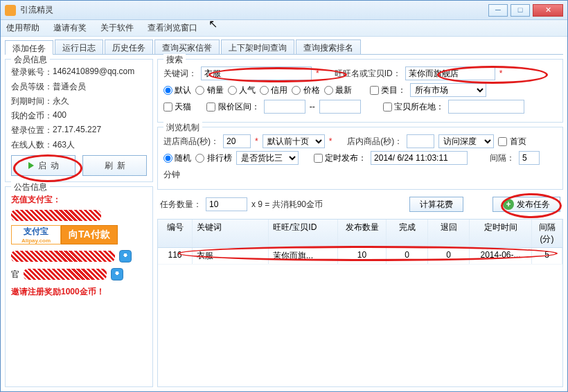 The image size is (568, 392). What do you see at coordinates (209, 90) in the screenshot?
I see `radio-sales: 销量` at bounding box center [209, 90].